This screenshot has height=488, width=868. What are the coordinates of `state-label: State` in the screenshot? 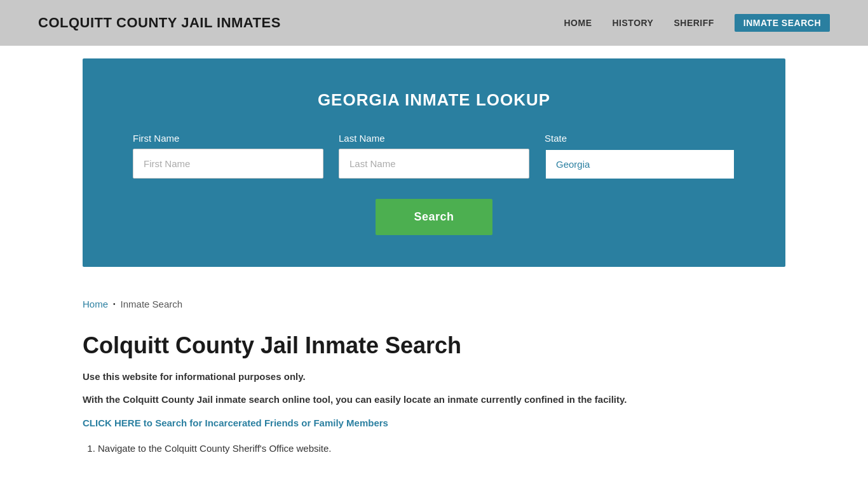 It's located at (640, 139).